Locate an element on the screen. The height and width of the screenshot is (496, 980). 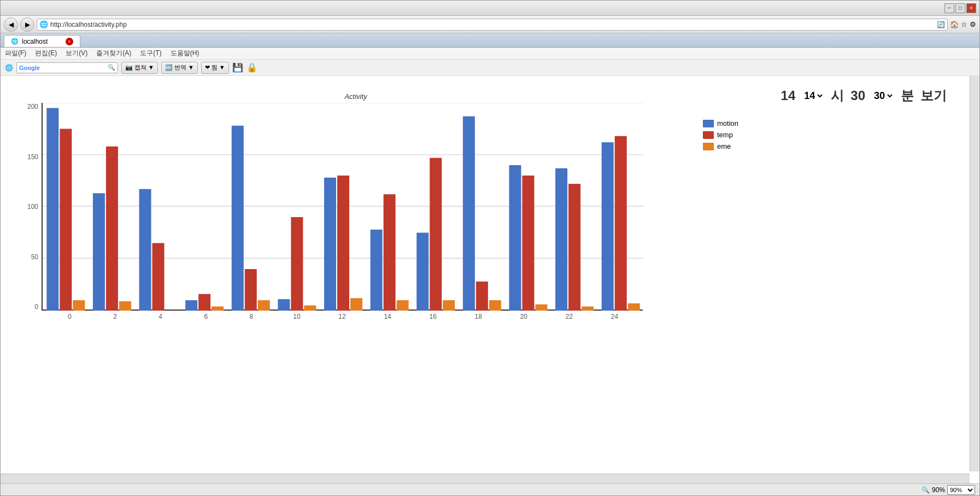
hour-select: 14 13 15 is located at coordinates (813, 96).